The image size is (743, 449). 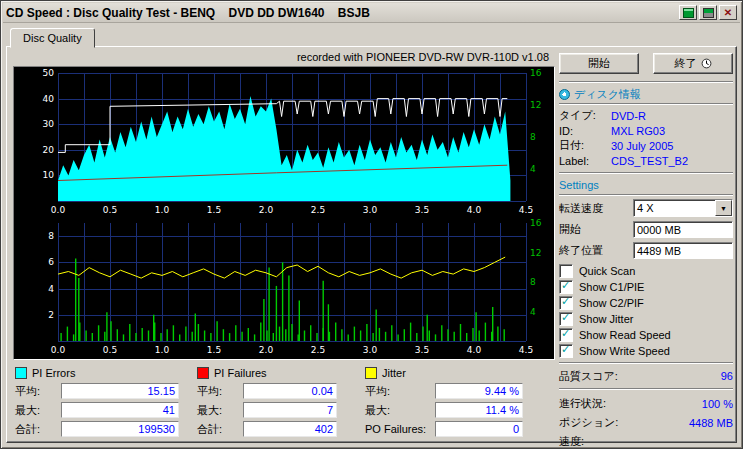 I want to click on stat-value: 15.15, so click(x=120, y=391).